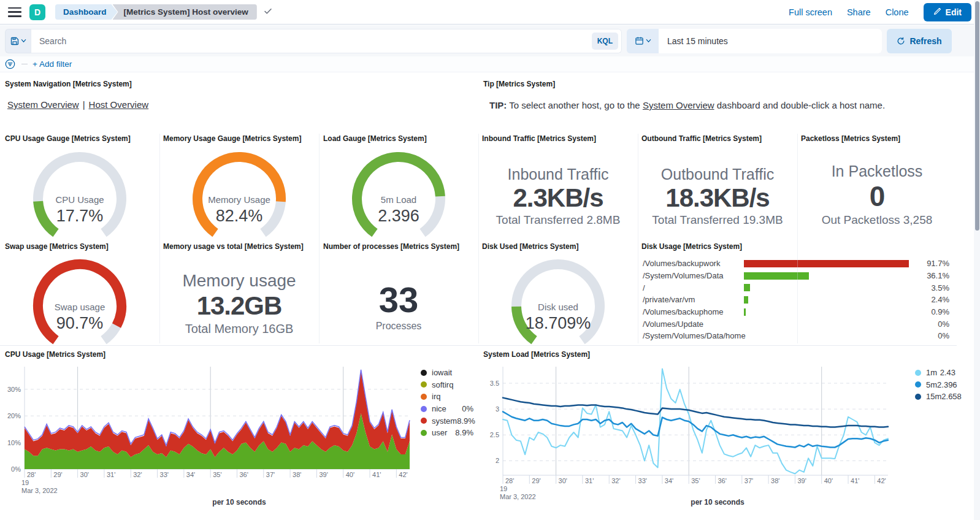  I want to click on legend-item: softirq, so click(447, 385).